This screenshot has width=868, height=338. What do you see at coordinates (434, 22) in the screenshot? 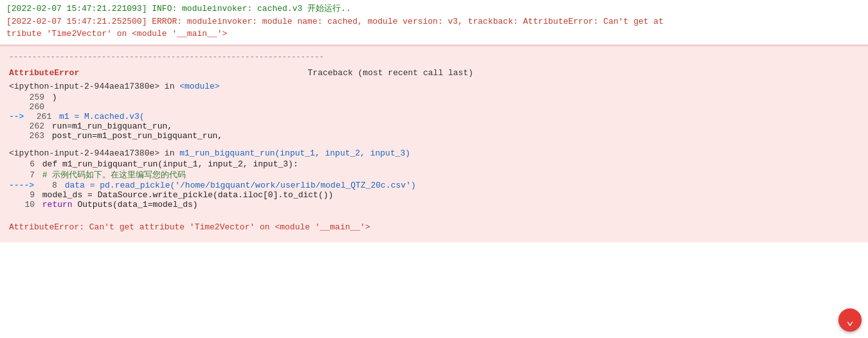
I see `error-log-line-1: [2022-02-07 15:47:21.252500] ERROR: modu…` at bounding box center [434, 22].